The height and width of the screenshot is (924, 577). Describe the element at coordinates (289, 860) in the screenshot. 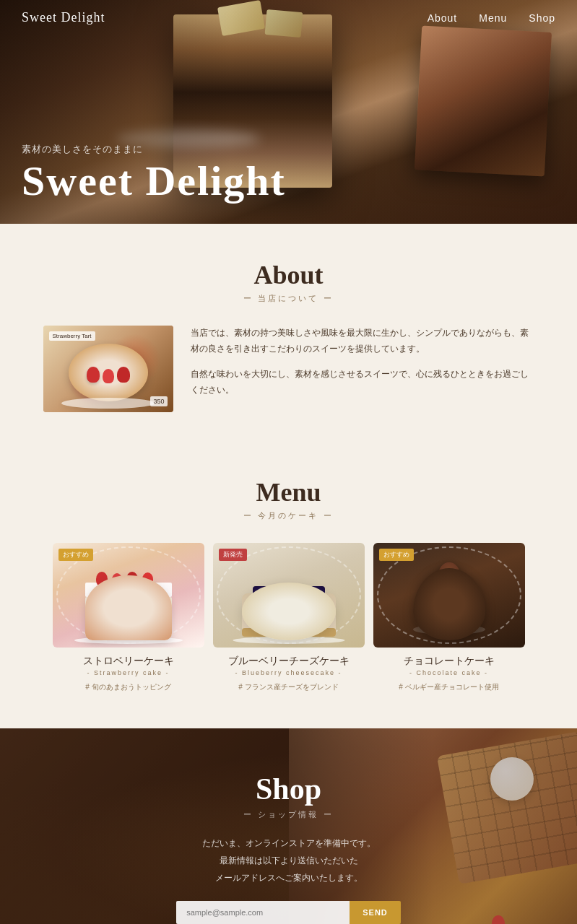

I see `shop-text-line2: 最新情報は以下より送信いただいた` at that location.